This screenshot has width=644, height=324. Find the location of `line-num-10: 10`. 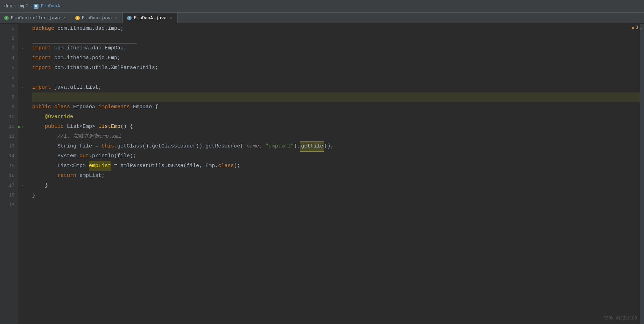

line-num-10: 10 is located at coordinates (9, 117).